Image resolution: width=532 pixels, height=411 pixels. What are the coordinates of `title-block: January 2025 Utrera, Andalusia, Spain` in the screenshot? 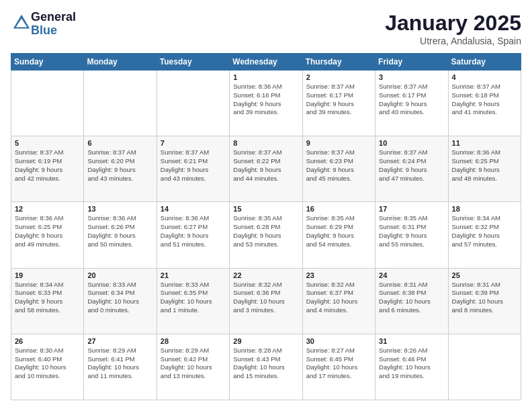 It's located at (453, 28).